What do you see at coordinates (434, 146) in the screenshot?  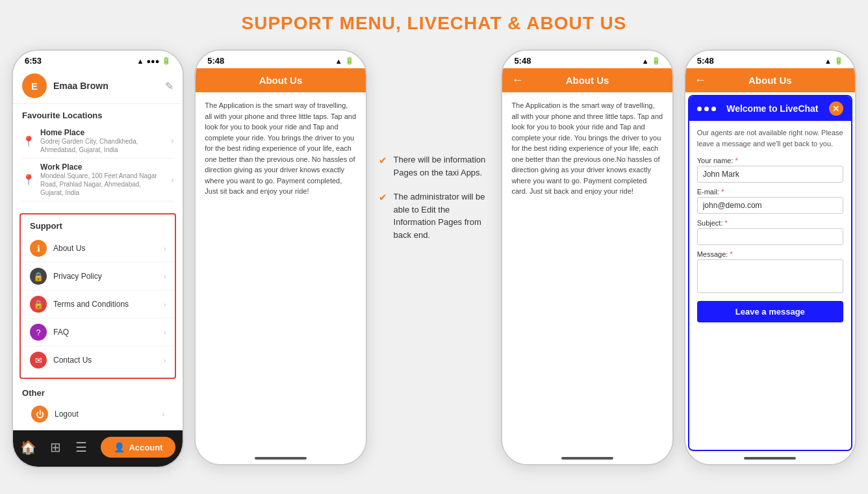 I see `annotation-area: ✔ There will be information Pages on the…` at bounding box center [434, 146].